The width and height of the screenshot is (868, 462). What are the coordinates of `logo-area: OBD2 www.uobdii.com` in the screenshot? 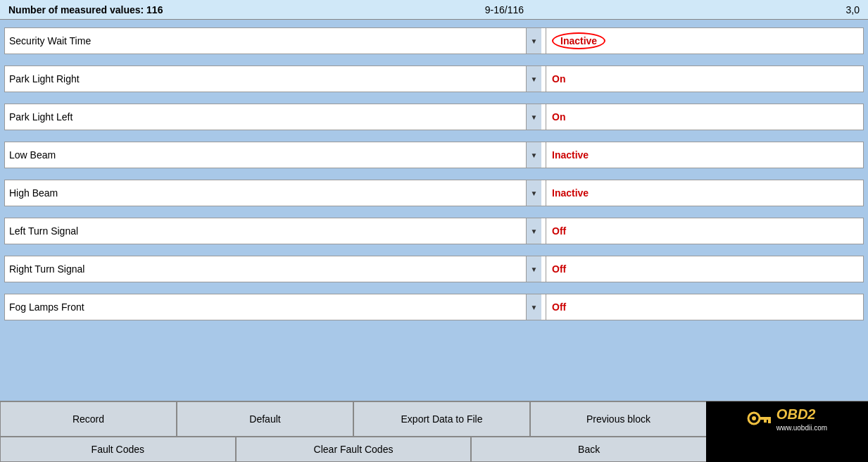 It's located at (787, 419).